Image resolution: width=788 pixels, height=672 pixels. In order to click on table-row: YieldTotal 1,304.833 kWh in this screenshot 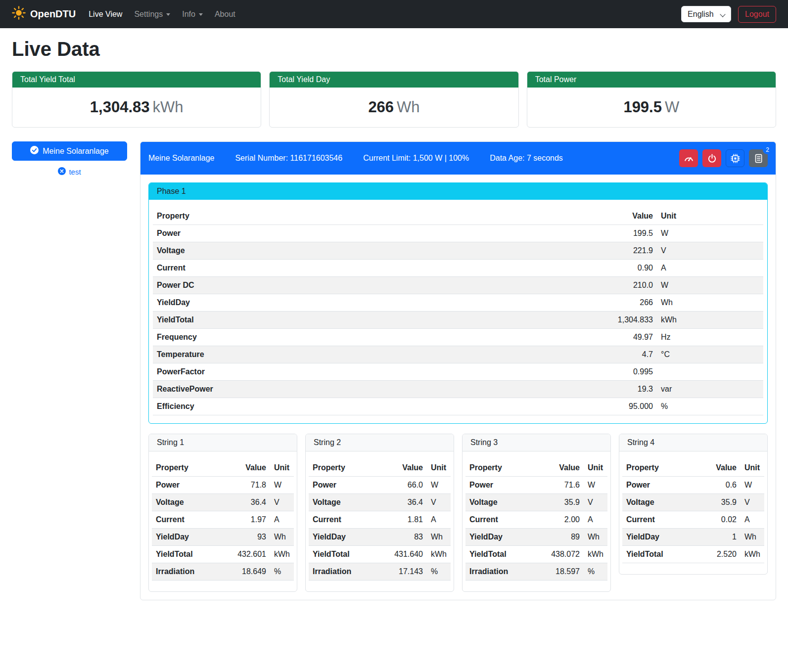, I will do `click(458, 320)`.